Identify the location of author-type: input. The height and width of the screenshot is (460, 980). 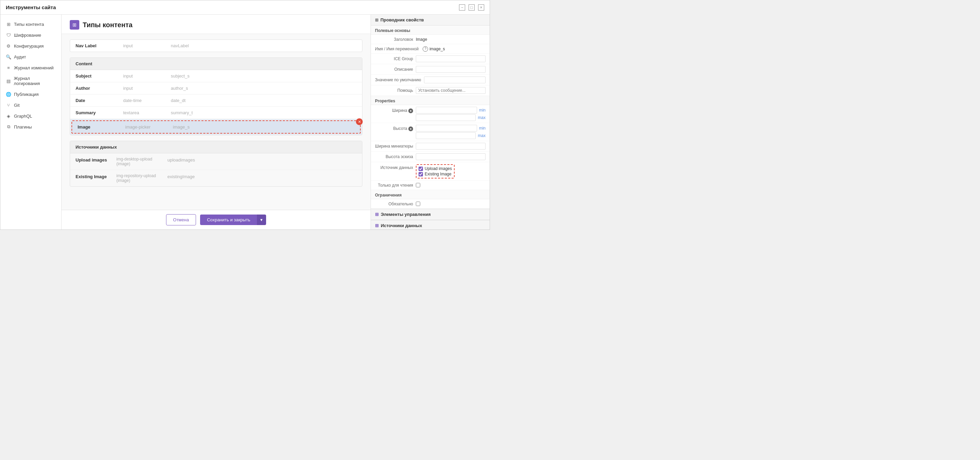
(140, 88).